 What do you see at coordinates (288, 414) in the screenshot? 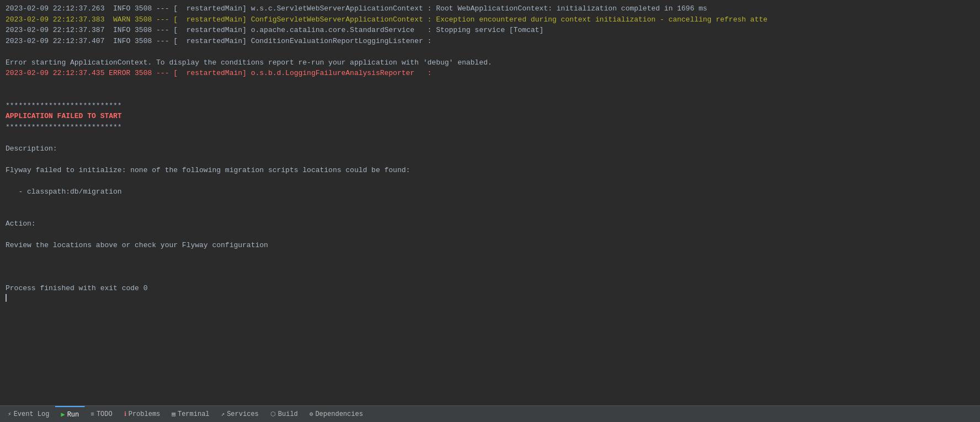
I see `tab-build-label: Build` at bounding box center [288, 414].